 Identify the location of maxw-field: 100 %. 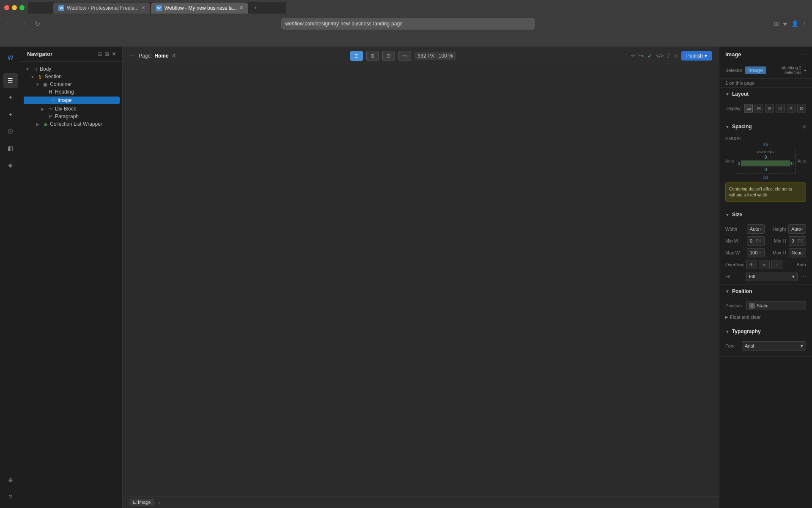
(756, 253).